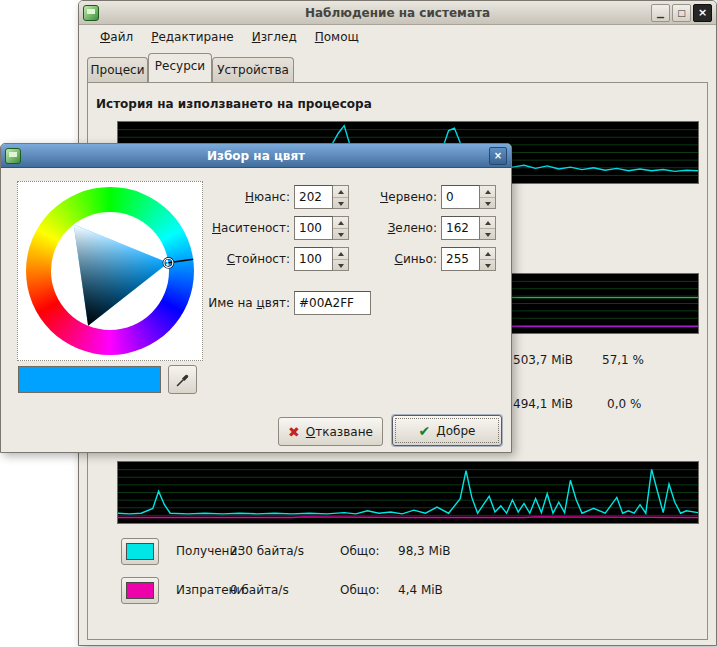 This screenshot has height=647, width=717. I want to click on color-name-label: Име на цвят:, so click(242, 303).